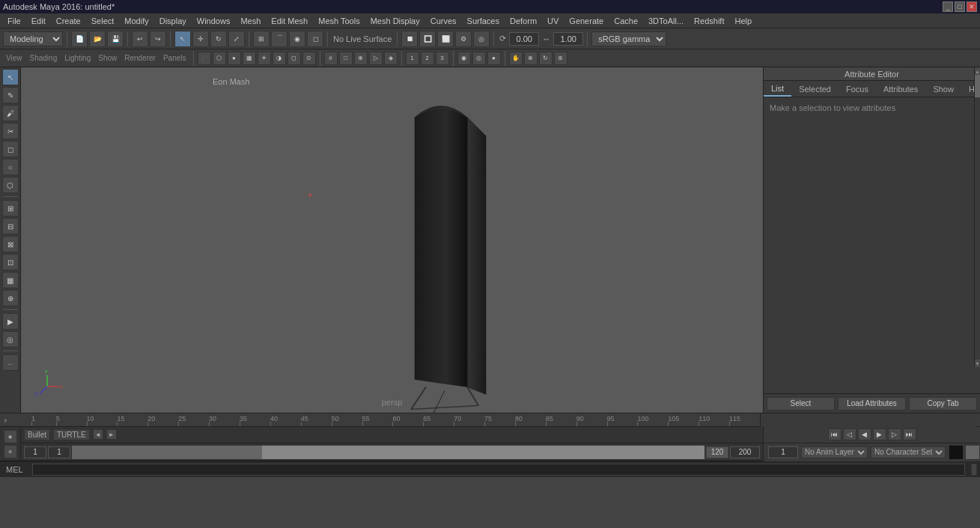 The height and width of the screenshot is (528, 980). Describe the element at coordinates (39, 21) in the screenshot. I see `menu-edit: Edit` at that location.